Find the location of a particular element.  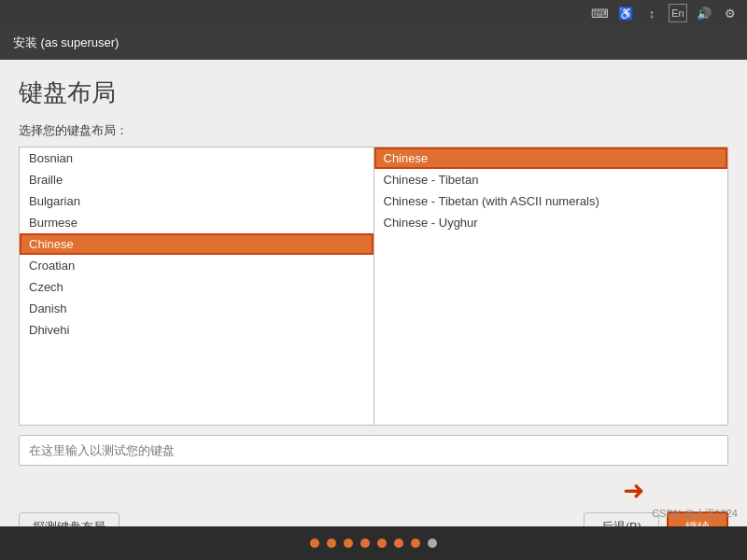

page-title: 键盘布局 is located at coordinates (374, 93).